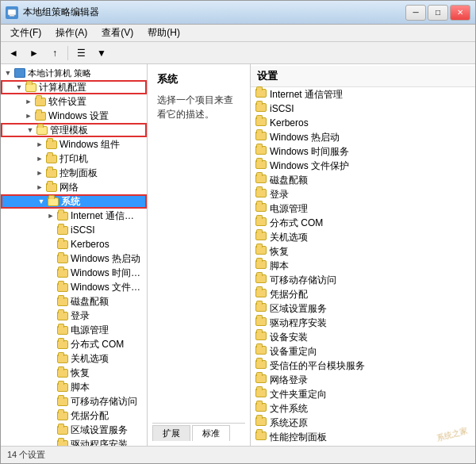 This screenshot has width=476, height=464. I want to click on settings-item: Windows 时间服务, so click(363, 151).